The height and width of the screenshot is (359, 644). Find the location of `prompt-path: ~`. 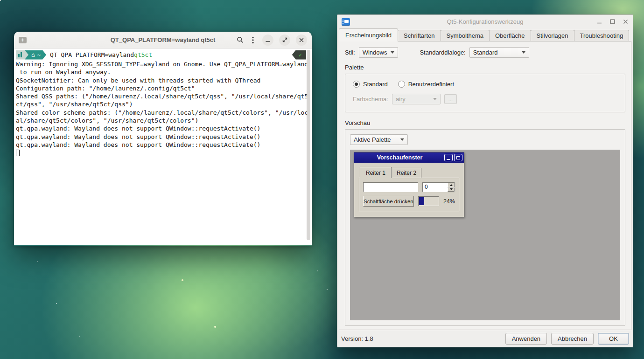

prompt-path: ~ is located at coordinates (39, 55).